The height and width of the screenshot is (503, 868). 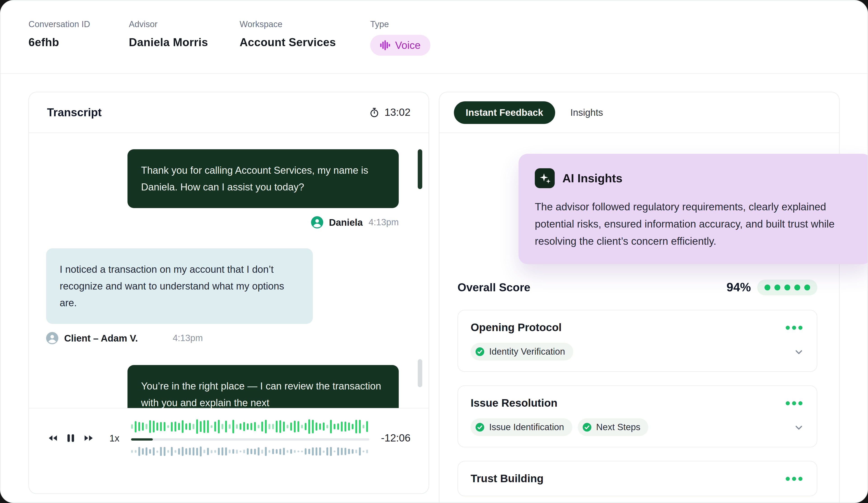 I want to click on chip-label: Issue Identification, so click(x=526, y=427).